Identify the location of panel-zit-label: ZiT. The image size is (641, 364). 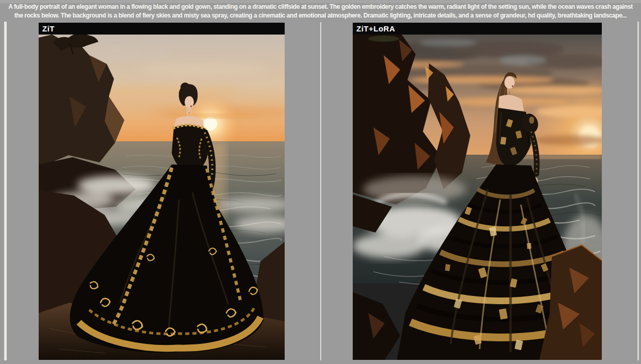
(48, 29).